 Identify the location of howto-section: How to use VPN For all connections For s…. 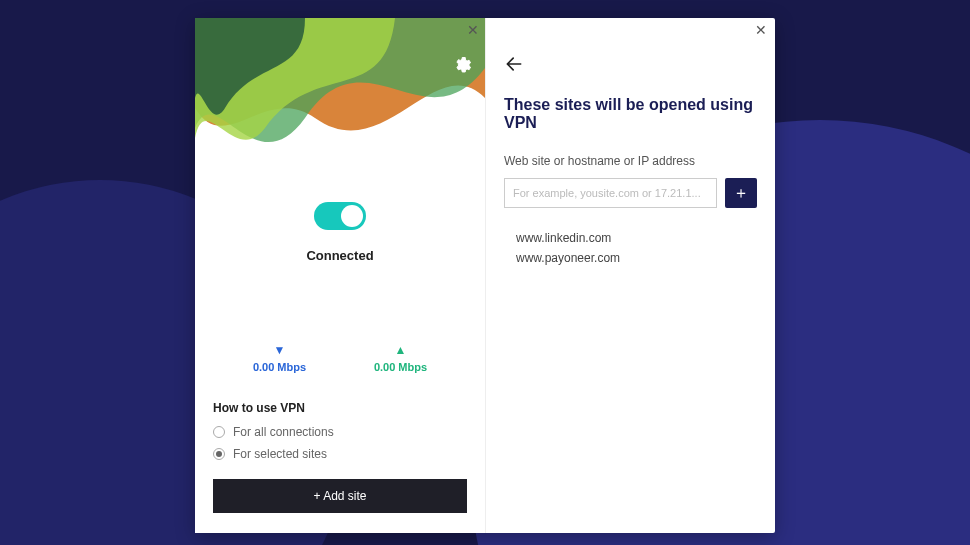
(340, 435).